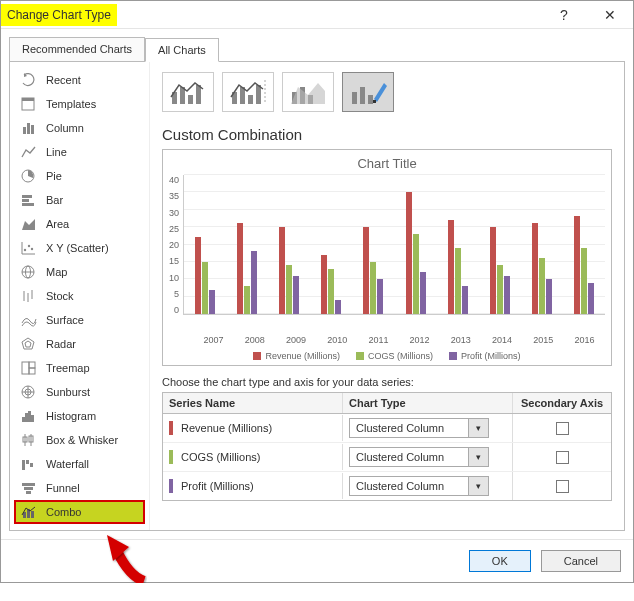  Describe the element at coordinates (80, 152) in the screenshot. I see `sidebar-item-line: Line` at that location.